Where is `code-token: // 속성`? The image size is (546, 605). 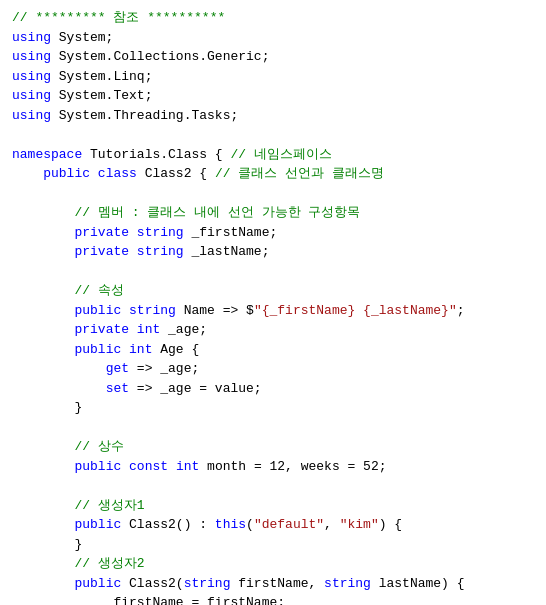
code-token: // 속성 is located at coordinates (98, 290).